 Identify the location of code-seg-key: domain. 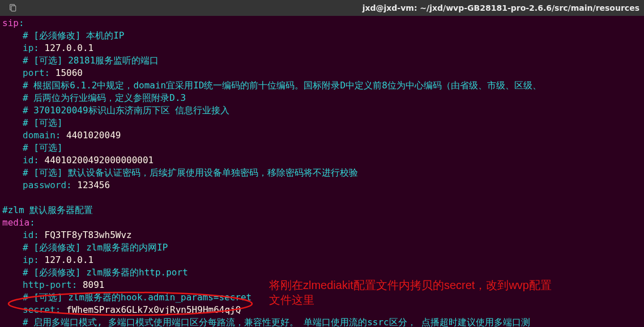
(39, 135).